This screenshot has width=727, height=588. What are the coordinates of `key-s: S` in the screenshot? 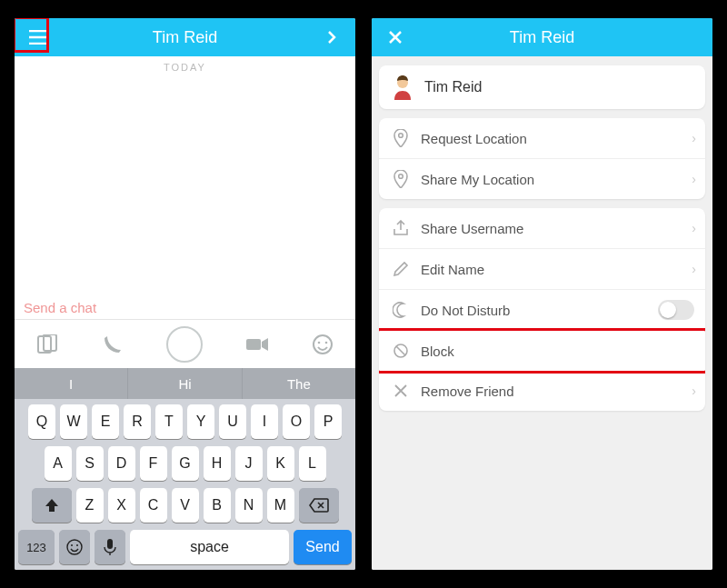 It's located at (90, 463).